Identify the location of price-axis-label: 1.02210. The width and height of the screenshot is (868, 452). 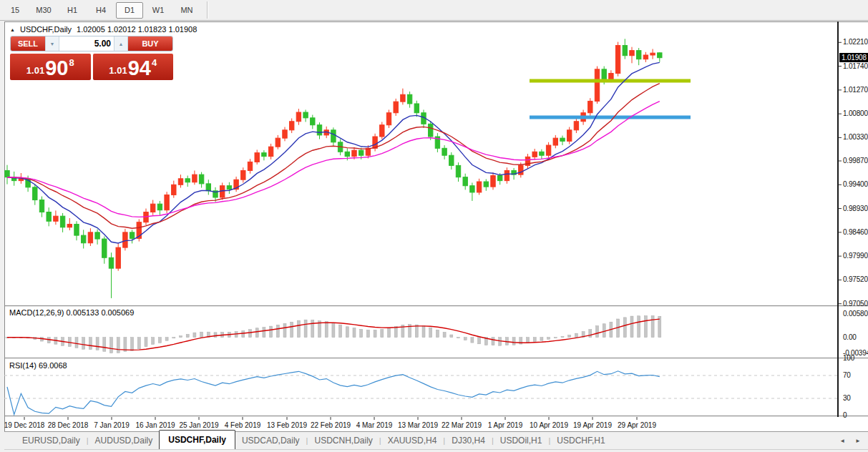
(856, 41).